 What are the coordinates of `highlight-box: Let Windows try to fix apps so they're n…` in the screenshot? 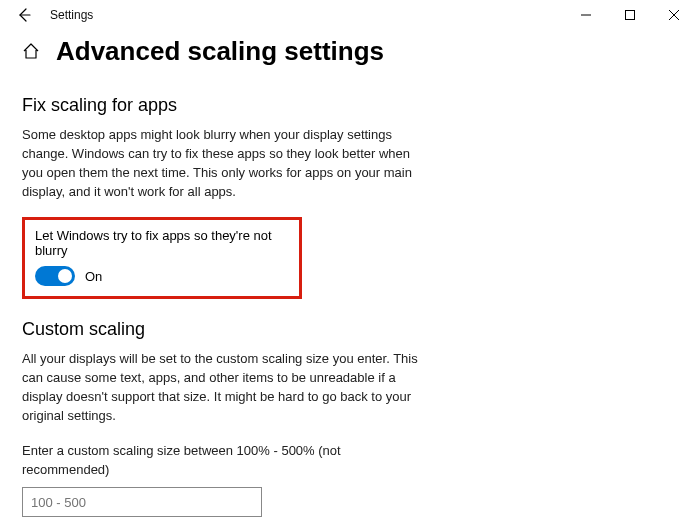 It's located at (162, 258).